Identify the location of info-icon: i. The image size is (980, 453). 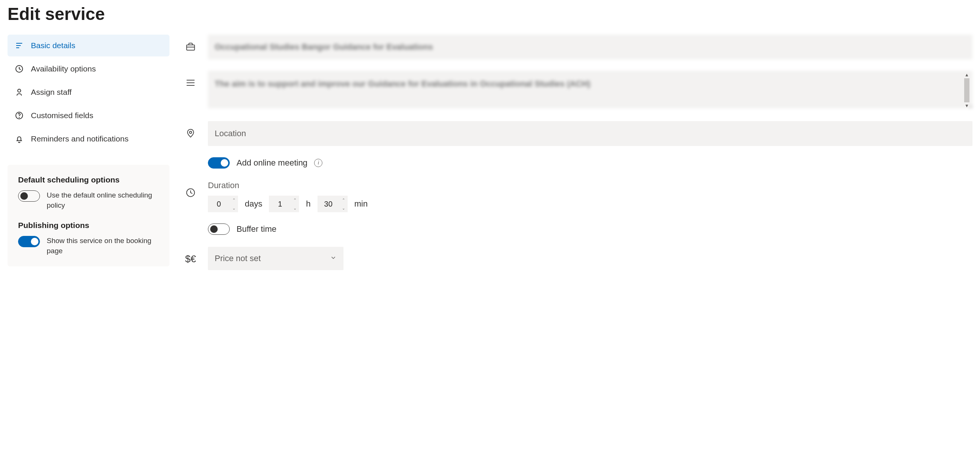
(318, 163).